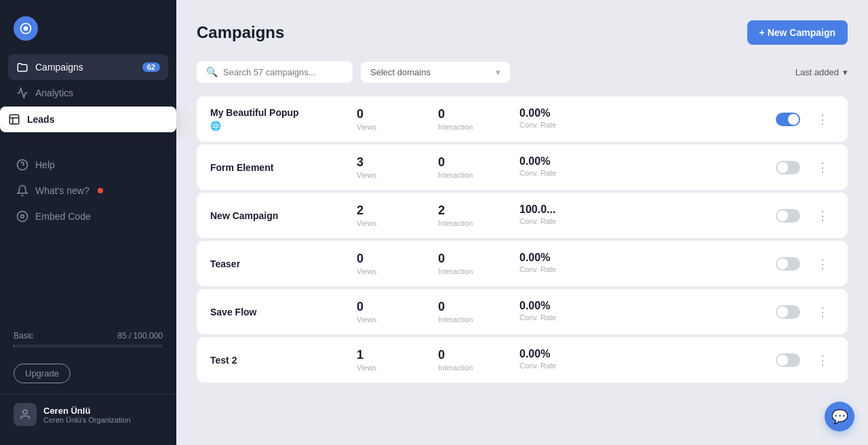 This screenshot has width=868, height=445. What do you see at coordinates (540, 113) in the screenshot?
I see `conv-rate-value: 0.00%` at bounding box center [540, 113].